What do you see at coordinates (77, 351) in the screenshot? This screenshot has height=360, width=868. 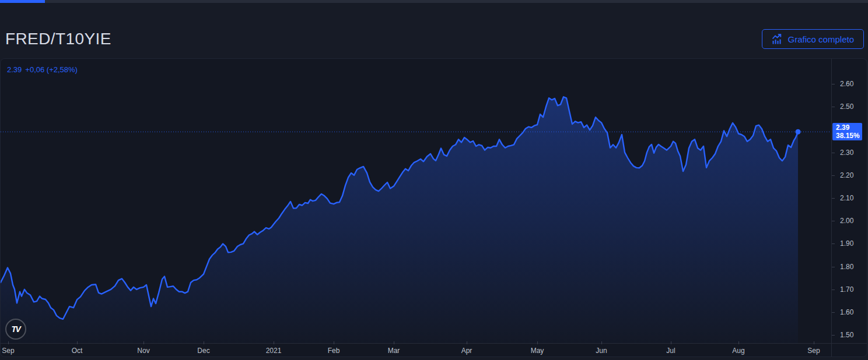 I see `time-tick-label: Oct` at bounding box center [77, 351].